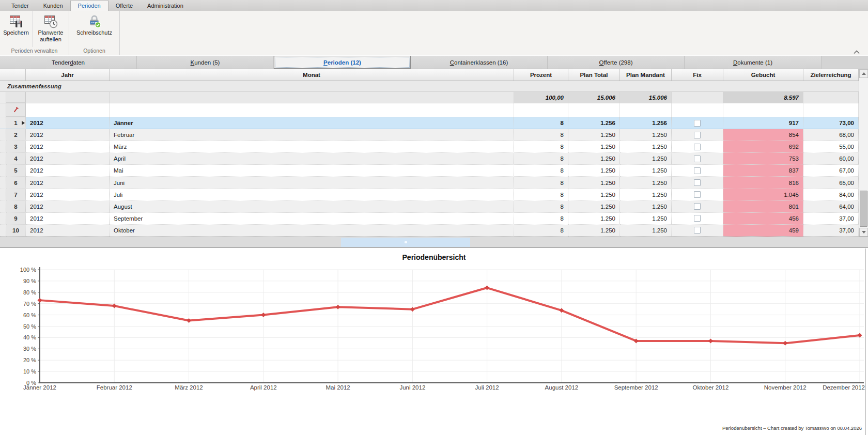  I want to click on grid-row-1: 12012Jänner81.2561.25691773,00, so click(429, 123).